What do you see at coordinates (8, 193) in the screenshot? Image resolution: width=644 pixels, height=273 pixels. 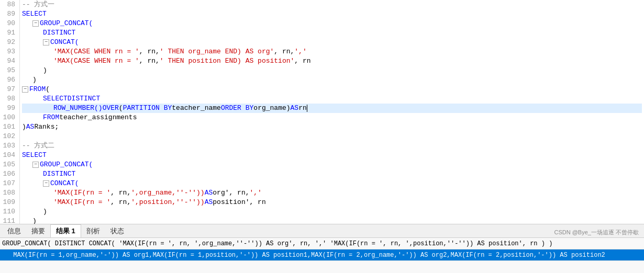 I see `line-number: 108` at bounding box center [8, 193].